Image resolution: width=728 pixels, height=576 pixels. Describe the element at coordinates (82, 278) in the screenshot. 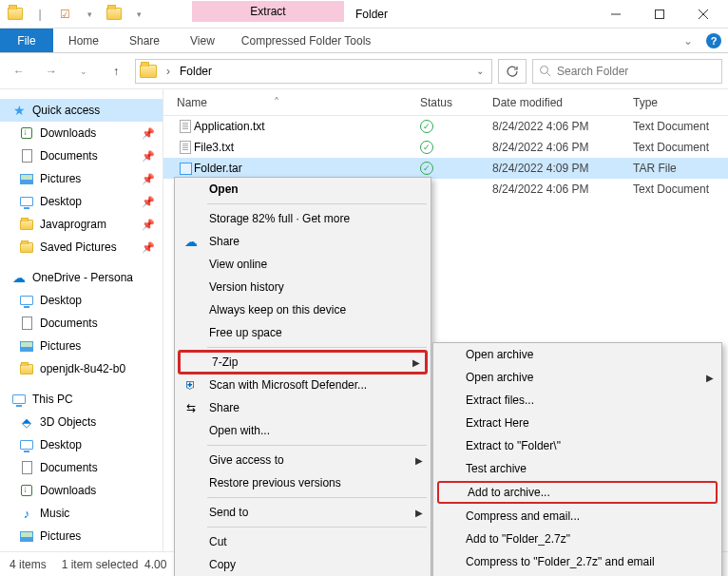

I see `sidebar-onedrive: ☁ OneDrive - Persona` at that location.